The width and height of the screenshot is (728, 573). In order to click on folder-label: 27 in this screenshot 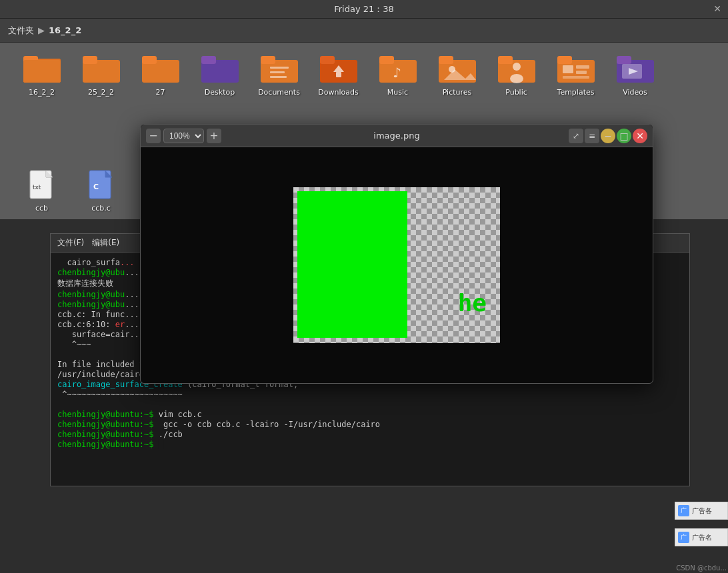, I will do `click(161, 92)`.